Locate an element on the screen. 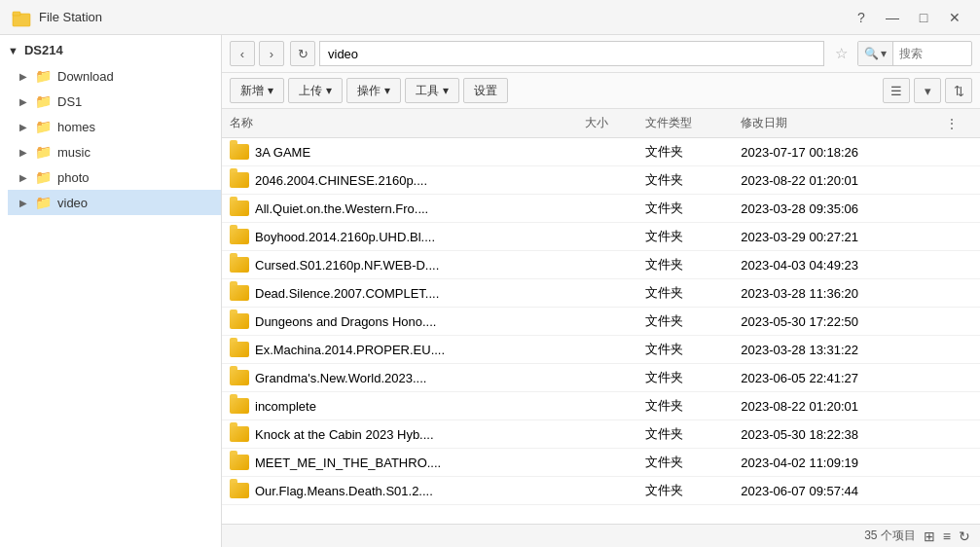  sidebar-children: ▶ 📁 Download ▶ 📁 DS1 ▶ 📁 homes ▶ 📁 music… is located at coordinates (111, 139).